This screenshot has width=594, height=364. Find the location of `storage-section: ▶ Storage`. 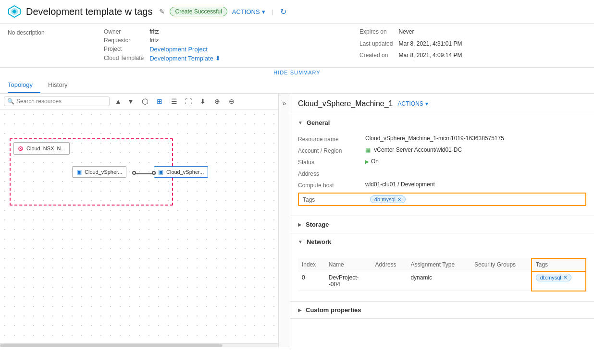

storage-section: ▶ Storage is located at coordinates (442, 225).